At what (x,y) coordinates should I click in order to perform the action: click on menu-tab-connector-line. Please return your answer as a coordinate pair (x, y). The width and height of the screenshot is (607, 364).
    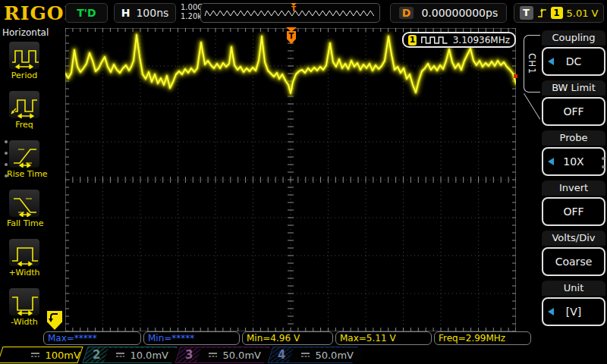
    Looking at the image, I should click on (532, 106).